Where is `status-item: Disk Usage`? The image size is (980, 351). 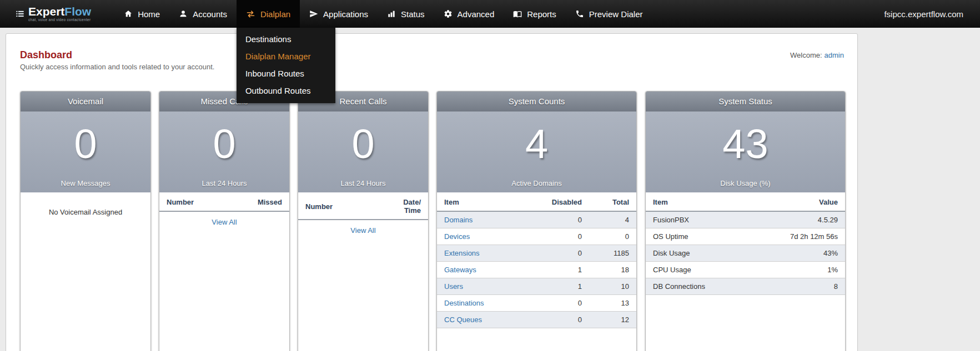
status-item: Disk Usage is located at coordinates (710, 253).